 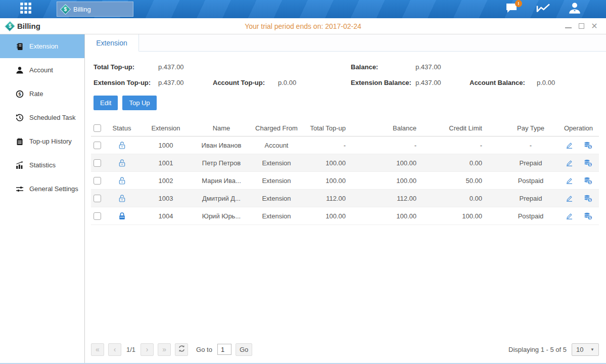 What do you see at coordinates (26, 9) in the screenshot?
I see `app-grid-button` at bounding box center [26, 9].